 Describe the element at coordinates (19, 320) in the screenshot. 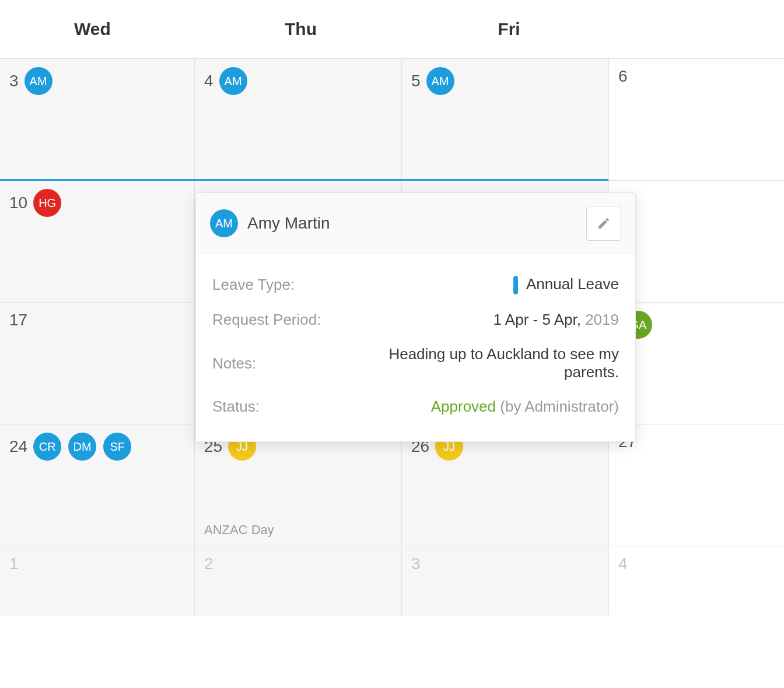

I see `date-number: 17` at that location.